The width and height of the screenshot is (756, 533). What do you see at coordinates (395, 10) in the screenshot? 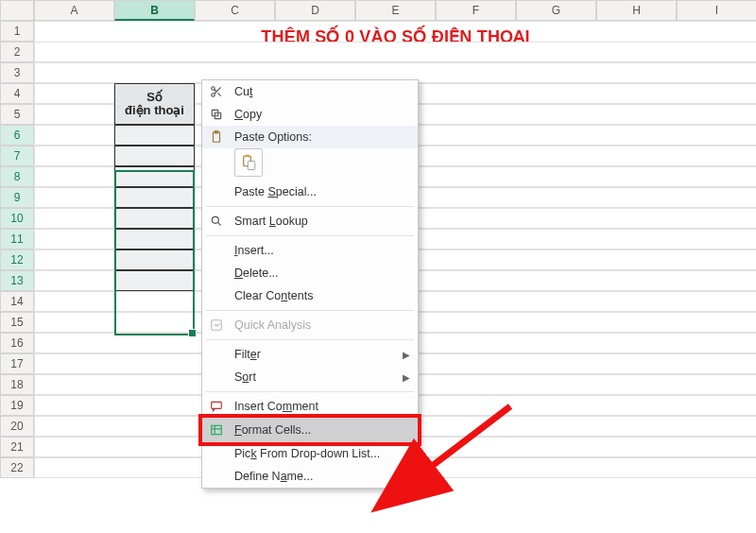
I see `col-head-e: E` at bounding box center [395, 10].